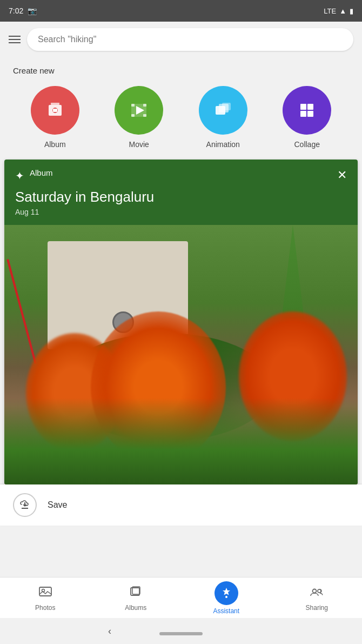 Image resolution: width=362 pixels, height=644 pixels. I want to click on nav-sharing: Sharing, so click(317, 598).